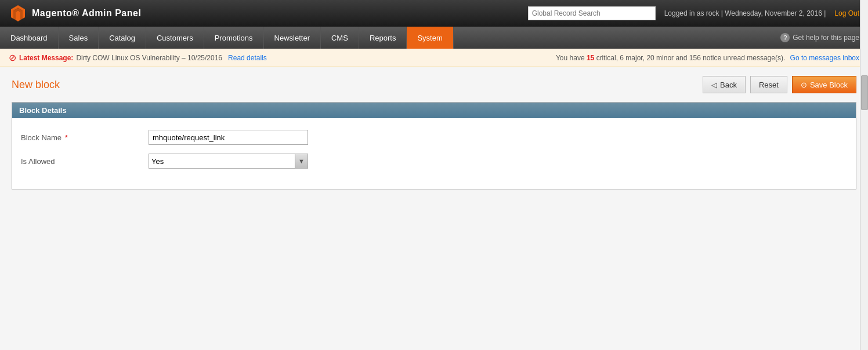 The height and width of the screenshot is (350, 868). What do you see at coordinates (86, 13) in the screenshot?
I see `logo-text: Magento® Admin Panel` at bounding box center [86, 13].